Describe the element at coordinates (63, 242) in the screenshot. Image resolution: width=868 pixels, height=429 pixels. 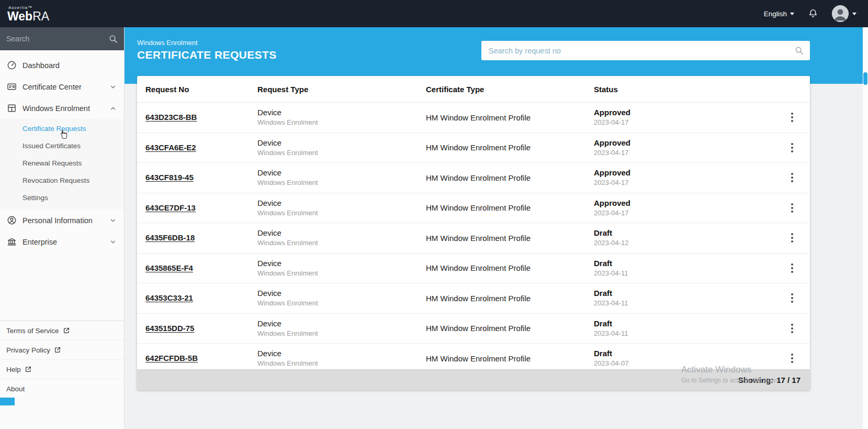
I see `sidebar-item-label: Enterprise` at that location.